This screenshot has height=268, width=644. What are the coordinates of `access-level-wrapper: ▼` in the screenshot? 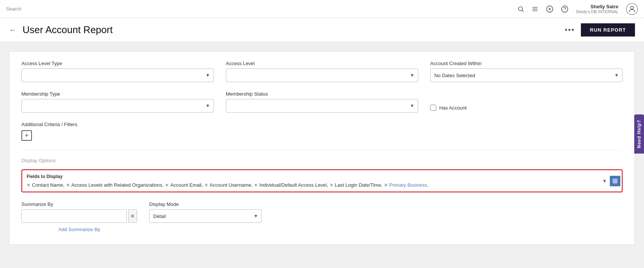 It's located at (322, 75).